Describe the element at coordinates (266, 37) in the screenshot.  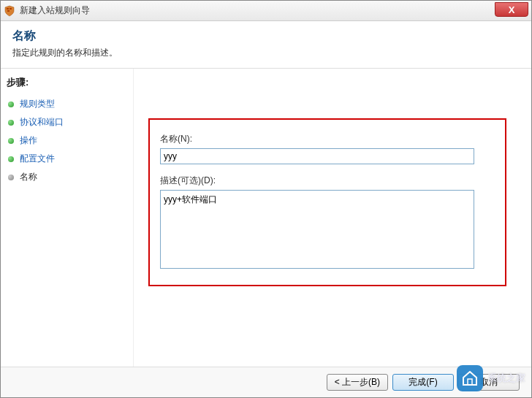
I see `page-title: 名称` at that location.